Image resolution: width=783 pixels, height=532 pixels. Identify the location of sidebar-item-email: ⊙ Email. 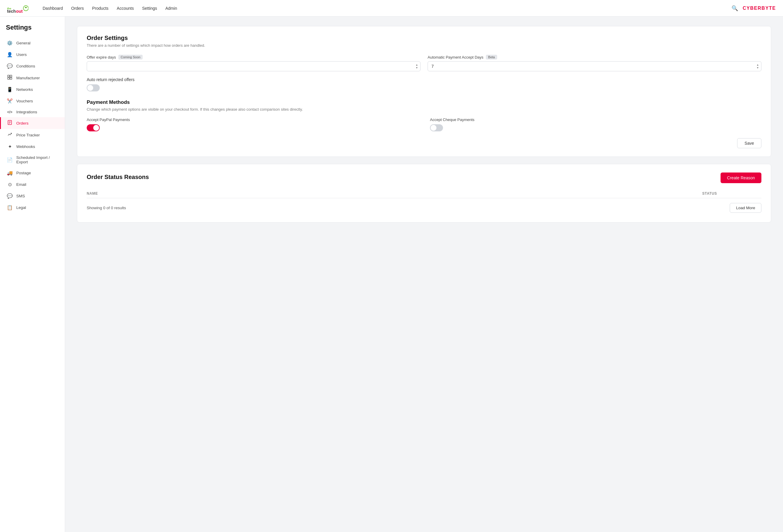
(32, 185).